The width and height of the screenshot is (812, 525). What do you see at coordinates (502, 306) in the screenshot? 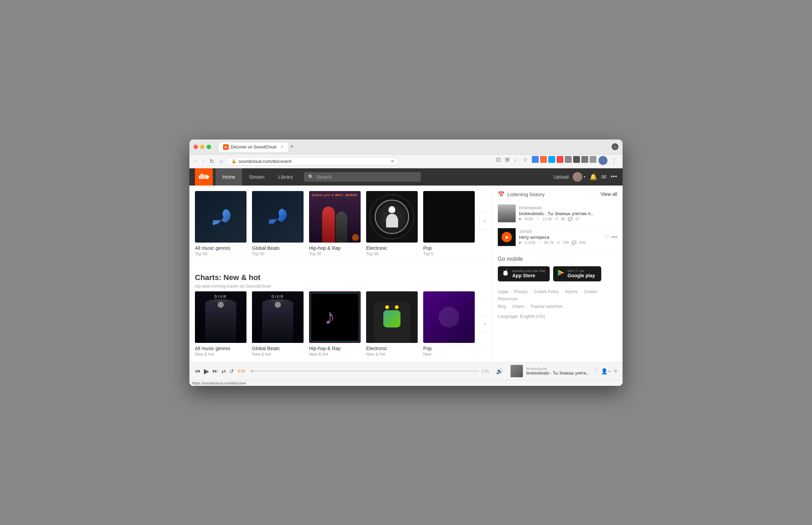
I see `blog-link: Blog` at bounding box center [502, 306].